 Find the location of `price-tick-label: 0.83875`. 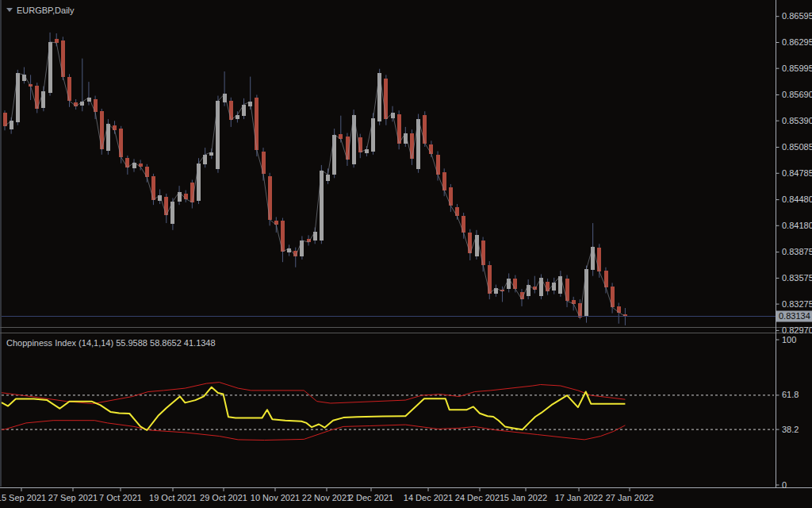

price-tick-label: 0.83875 is located at coordinates (797, 252).